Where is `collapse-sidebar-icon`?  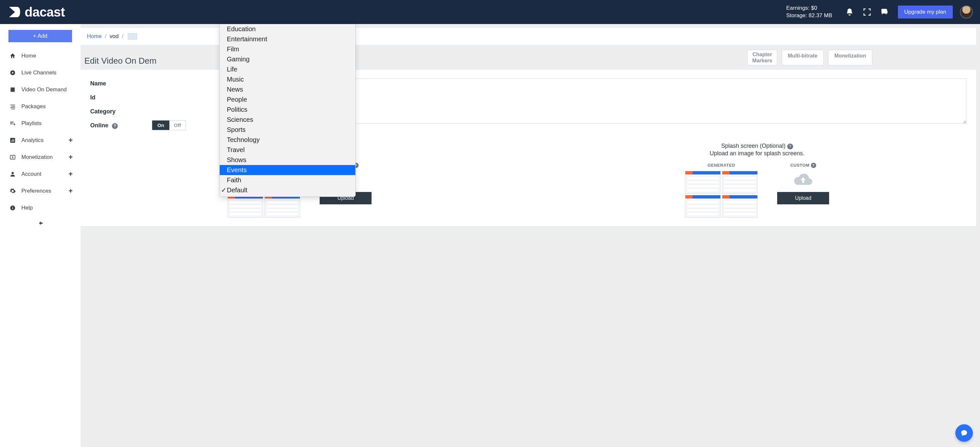
collapse-sidebar-icon is located at coordinates (40, 223).